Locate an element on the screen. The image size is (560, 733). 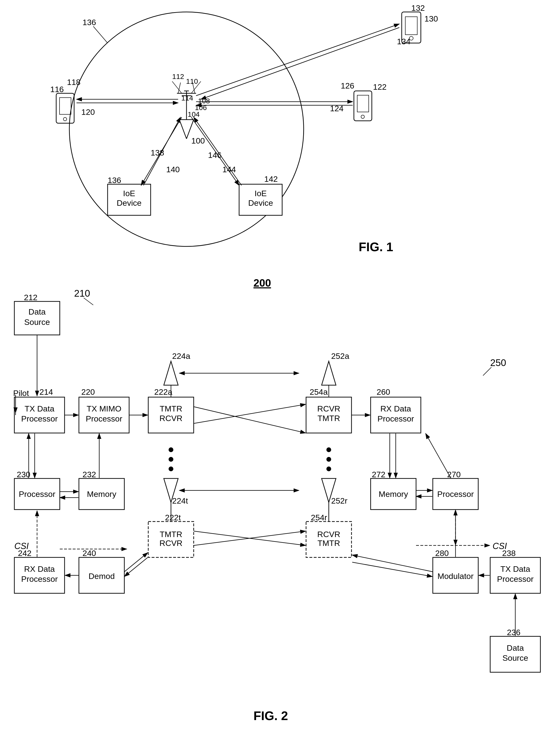
svg-text: 134 is located at coordinates (404, 41).